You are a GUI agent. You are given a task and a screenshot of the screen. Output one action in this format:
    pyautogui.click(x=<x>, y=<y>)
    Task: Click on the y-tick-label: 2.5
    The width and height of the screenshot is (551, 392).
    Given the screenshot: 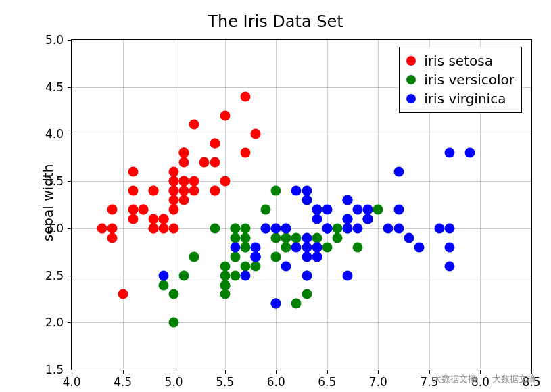 What is the action you would take?
    pyautogui.click(x=54, y=276)
    